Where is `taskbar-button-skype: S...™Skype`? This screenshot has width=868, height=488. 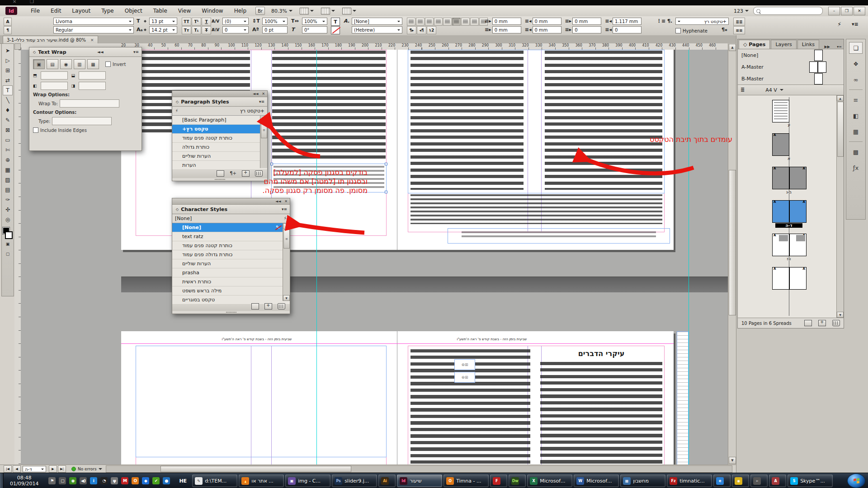 taskbar-button-skype: S...™Skype is located at coordinates (810, 481).